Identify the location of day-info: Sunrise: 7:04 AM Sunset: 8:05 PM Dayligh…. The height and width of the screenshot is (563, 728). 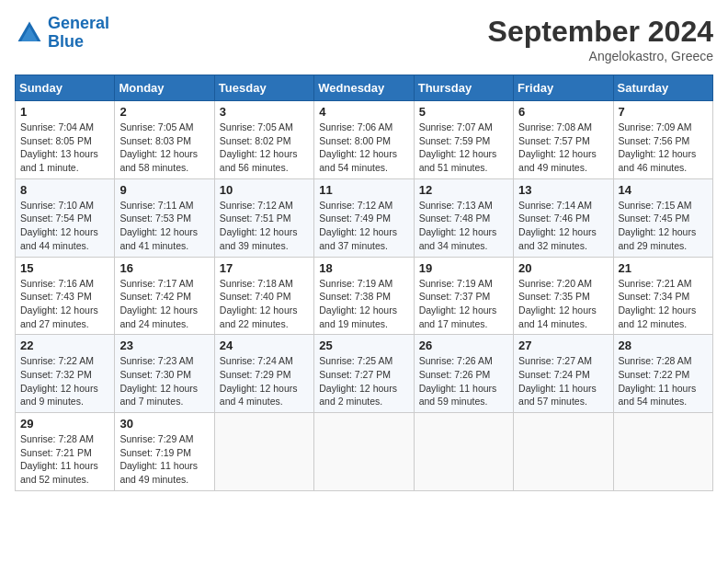
(64, 147).